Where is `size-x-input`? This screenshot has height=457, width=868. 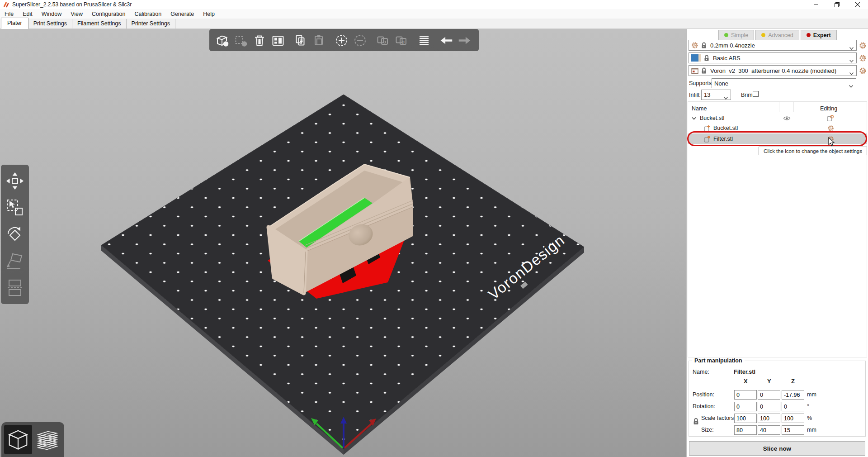 size-x-input is located at coordinates (745, 430).